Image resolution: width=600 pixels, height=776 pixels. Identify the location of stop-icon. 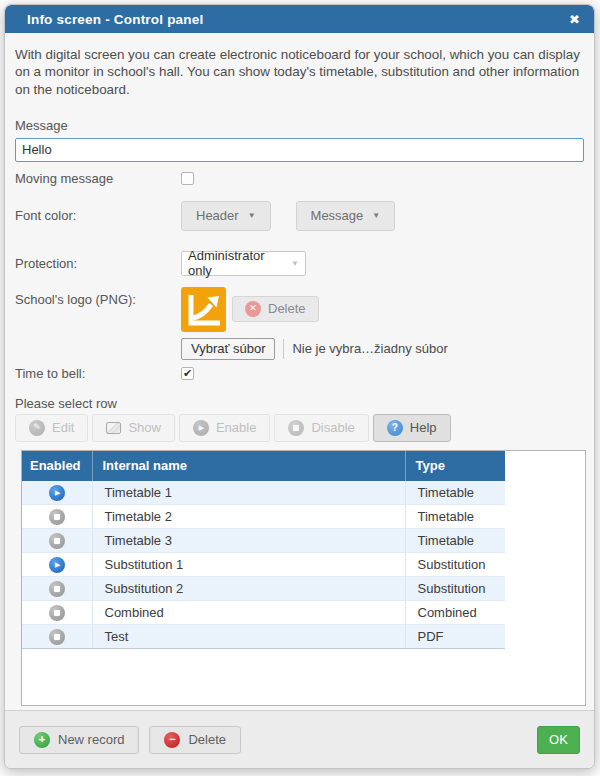
(296, 428).